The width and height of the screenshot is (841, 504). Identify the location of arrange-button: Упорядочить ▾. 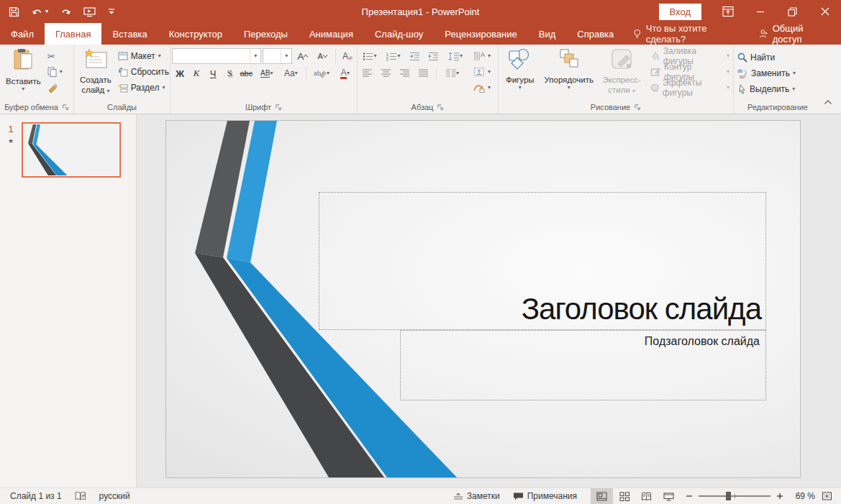
(569, 73).